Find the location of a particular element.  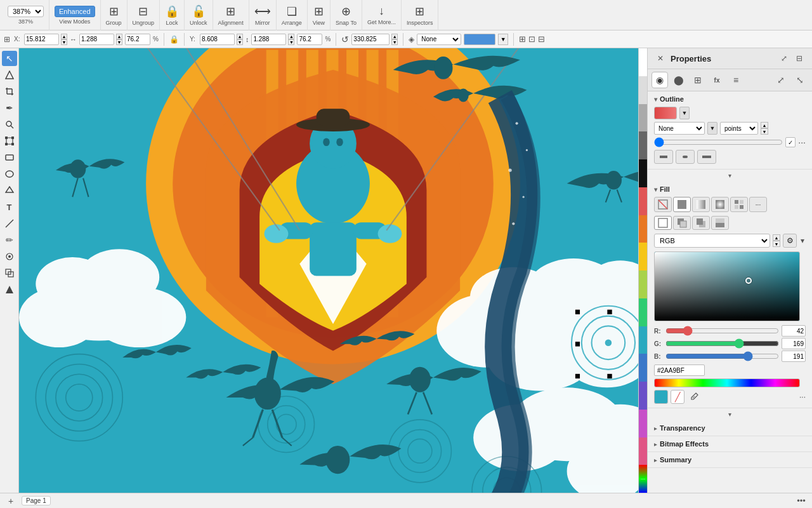

transform-options-icon: ⊞ is located at coordinates (523, 39).